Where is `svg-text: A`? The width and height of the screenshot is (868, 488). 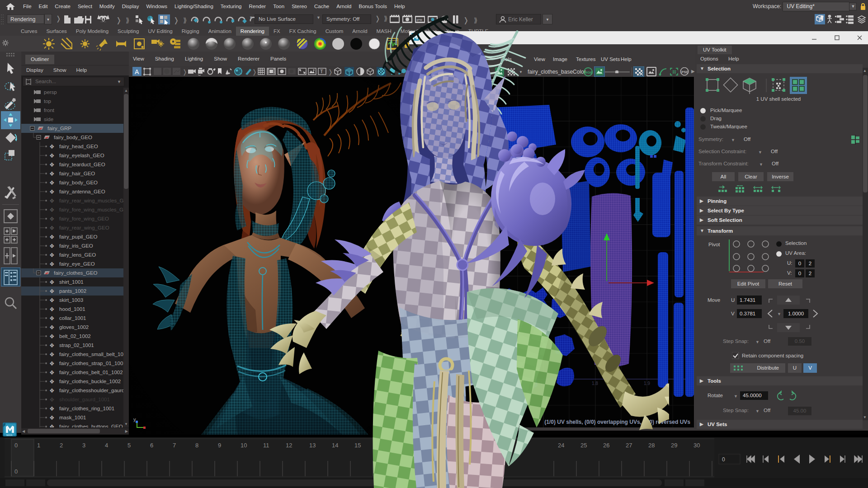 svg-text: A is located at coordinates (137, 72).